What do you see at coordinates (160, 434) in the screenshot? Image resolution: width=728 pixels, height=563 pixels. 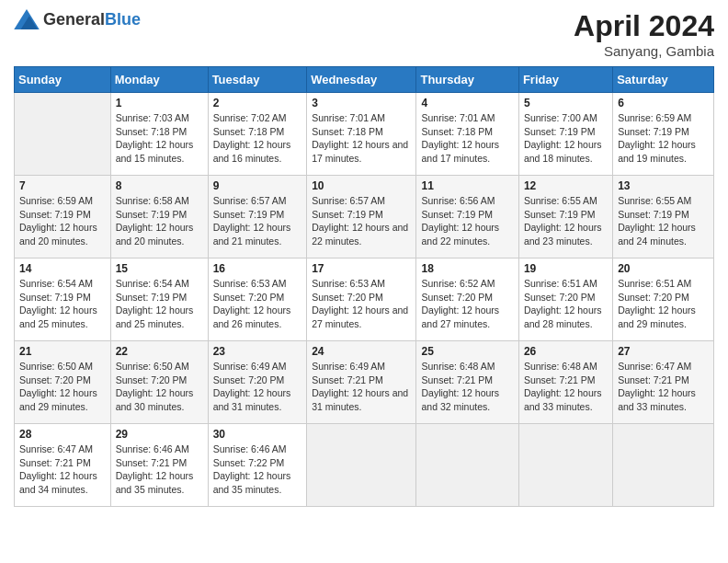 I see `day-number: 29` at bounding box center [160, 434].